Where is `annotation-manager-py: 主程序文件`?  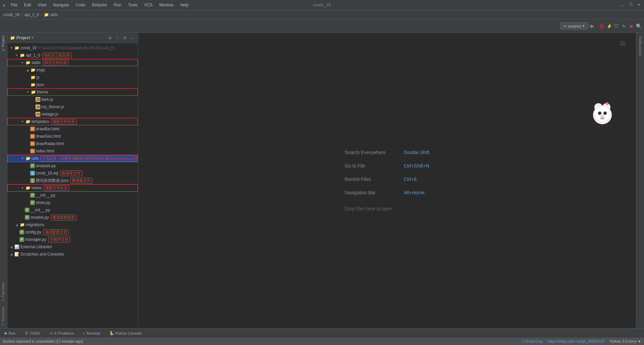
annotation-manager-py: 主程序文件 is located at coordinates (59, 240).